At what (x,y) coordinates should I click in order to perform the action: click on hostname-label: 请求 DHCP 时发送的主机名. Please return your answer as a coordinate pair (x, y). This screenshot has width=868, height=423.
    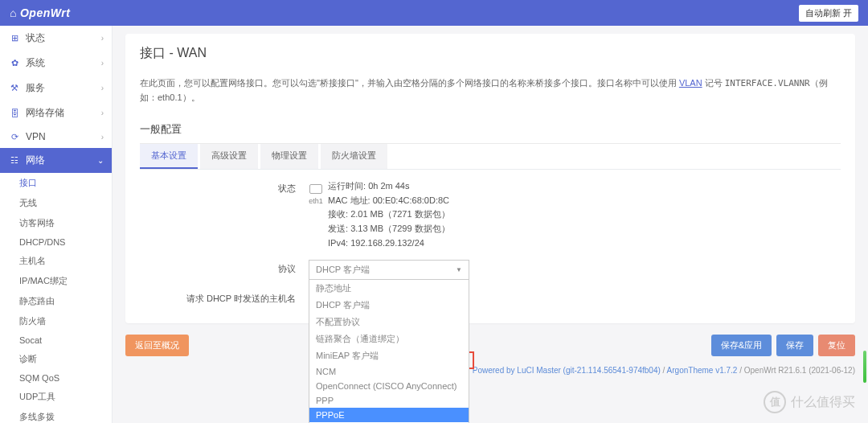
    Looking at the image, I should click on (224, 298).